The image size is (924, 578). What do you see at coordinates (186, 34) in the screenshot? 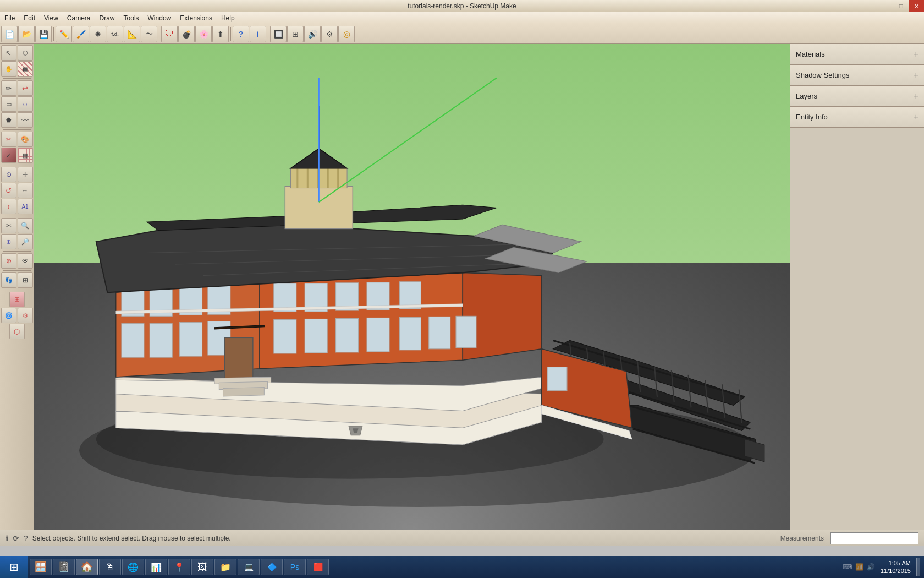
I see `tool-bomb: 💣` at bounding box center [186, 34].